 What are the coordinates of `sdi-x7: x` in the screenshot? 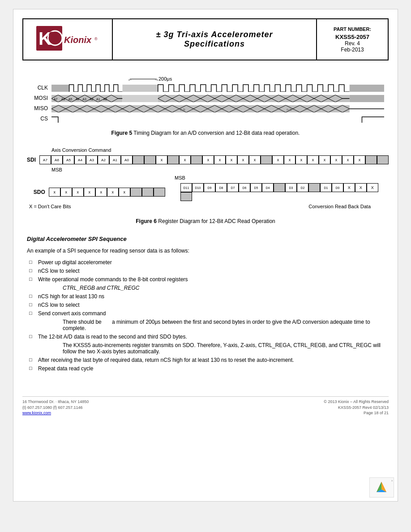 It's located at (255, 160).